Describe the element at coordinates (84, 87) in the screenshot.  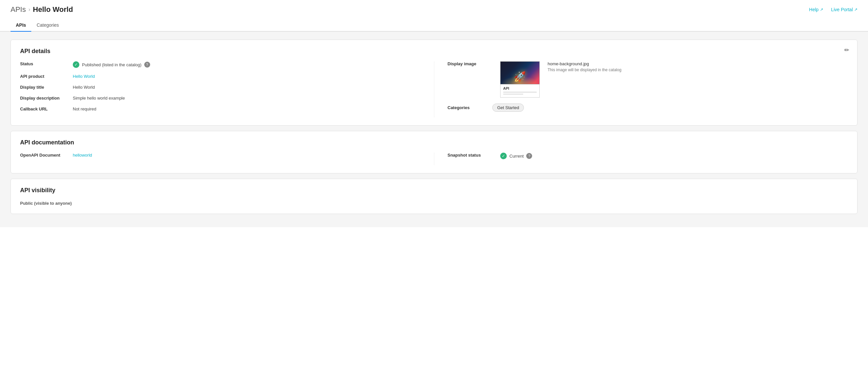
I see `display-title-value: Hello World` at that location.